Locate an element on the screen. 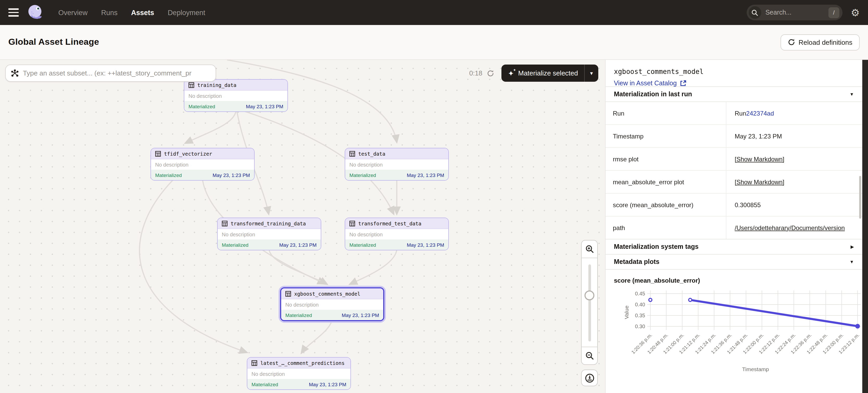  chart-title: score (mean_absolute_error) is located at coordinates (734, 278).